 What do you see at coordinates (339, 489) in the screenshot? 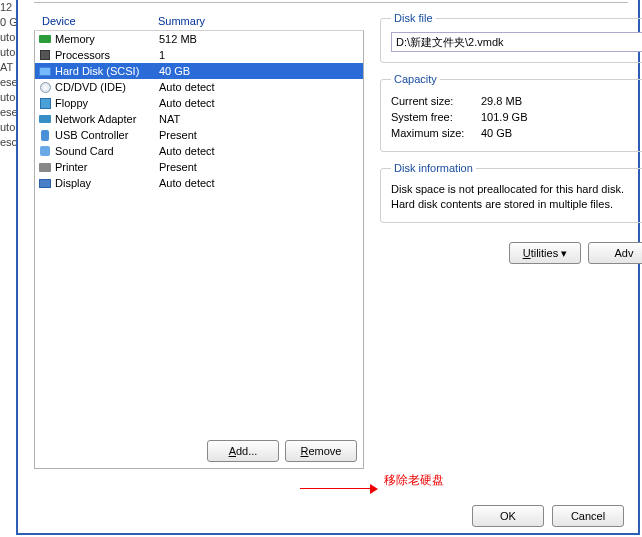
I see `annotation-arrow` at bounding box center [339, 489].